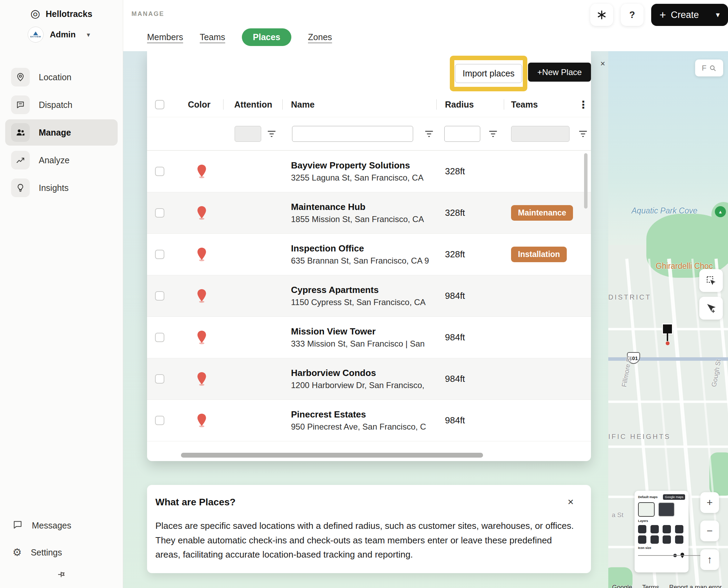  What do you see at coordinates (212, 37) in the screenshot?
I see `tab-teams: Teams` at bounding box center [212, 37].